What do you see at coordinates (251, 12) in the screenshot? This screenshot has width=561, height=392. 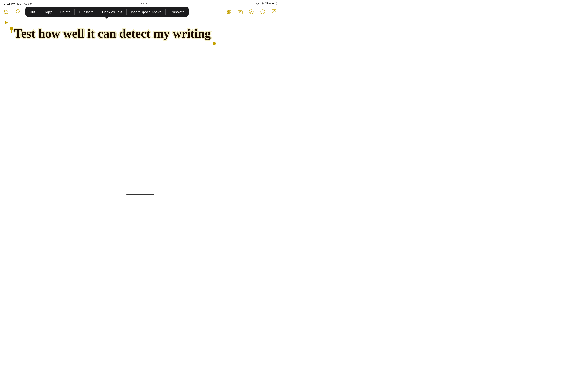 I see `toolbar-right` at bounding box center [251, 12].